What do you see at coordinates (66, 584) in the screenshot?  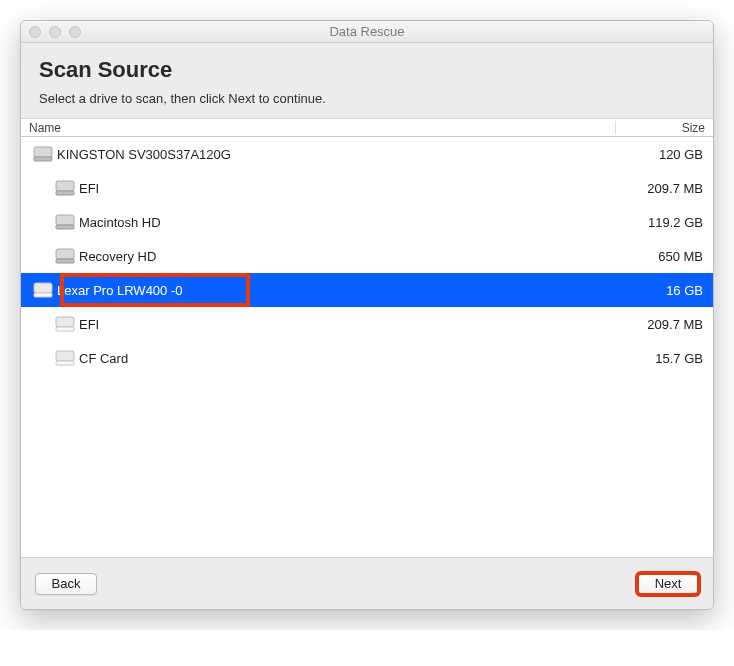 I see `back-button: Back` at bounding box center [66, 584].